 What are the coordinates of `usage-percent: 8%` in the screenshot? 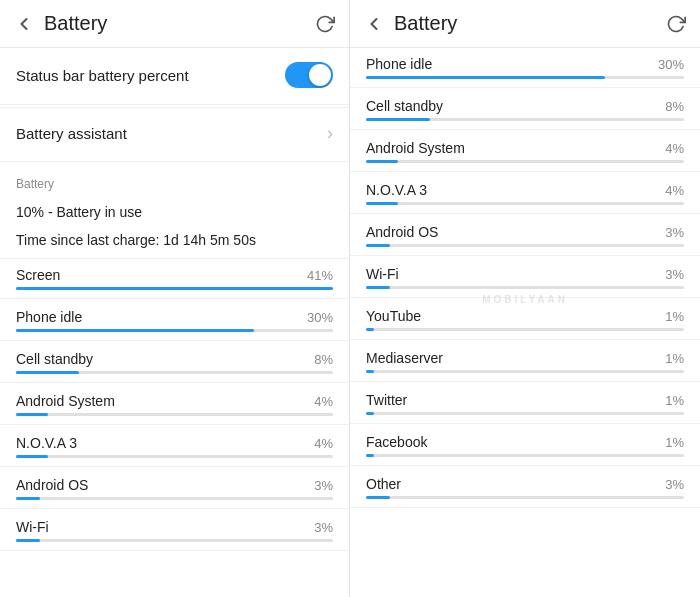 It's located at (674, 106).